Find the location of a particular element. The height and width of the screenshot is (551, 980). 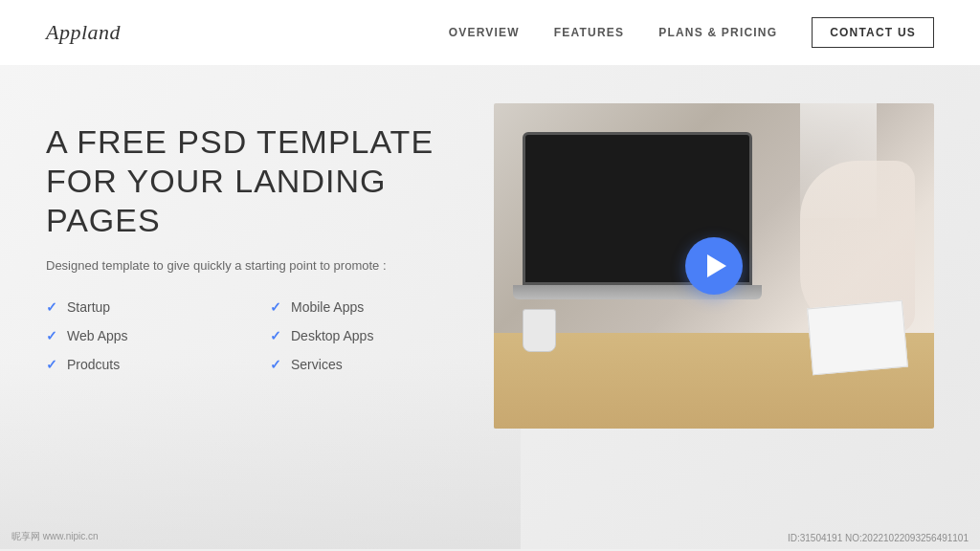

hero-subtitle: Designed template to give quickly a star… is located at coordinates (251, 266).